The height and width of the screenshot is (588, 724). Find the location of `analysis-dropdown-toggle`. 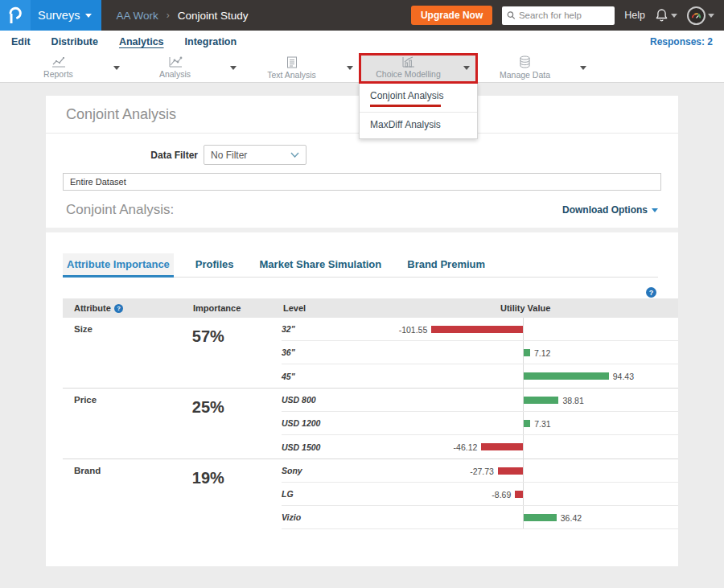

analysis-dropdown-toggle is located at coordinates (233, 68).